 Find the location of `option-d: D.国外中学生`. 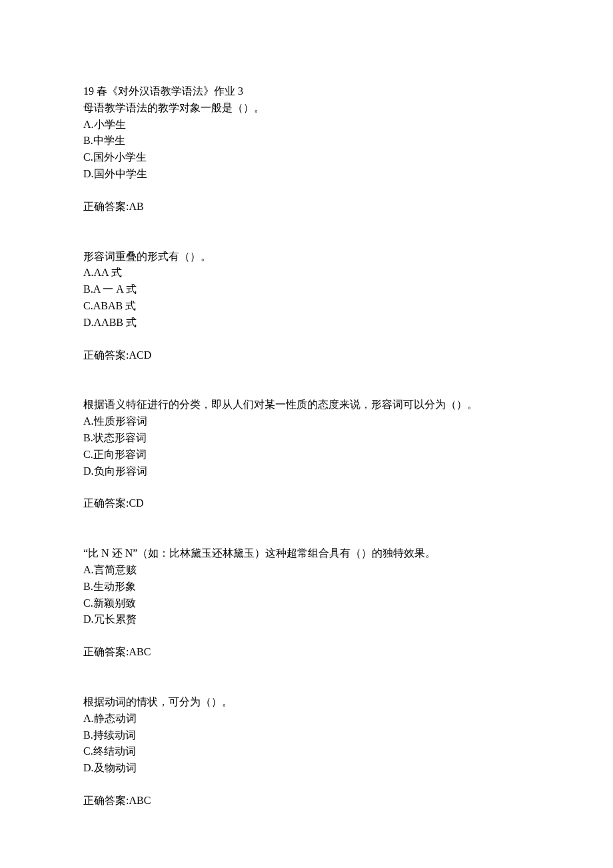

option-d: D.国外中学生 is located at coordinates (306, 175).